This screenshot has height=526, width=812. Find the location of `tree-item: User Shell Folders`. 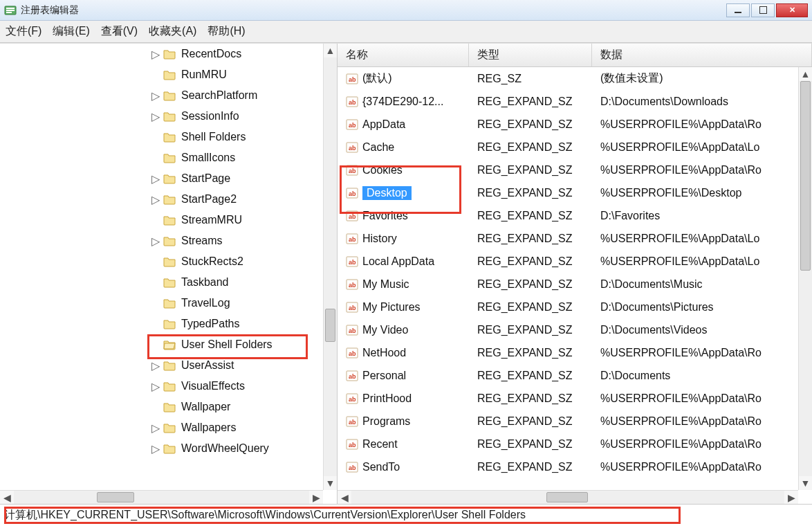

tree-item: User Shell Folders is located at coordinates (169, 345).